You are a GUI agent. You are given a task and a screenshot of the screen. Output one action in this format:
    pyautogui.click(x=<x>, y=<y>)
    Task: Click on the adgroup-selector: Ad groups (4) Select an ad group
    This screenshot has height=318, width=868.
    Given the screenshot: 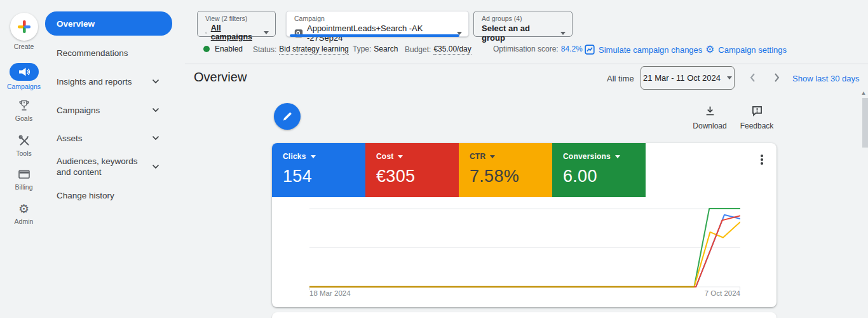 What is the action you would take?
    pyautogui.click(x=523, y=24)
    